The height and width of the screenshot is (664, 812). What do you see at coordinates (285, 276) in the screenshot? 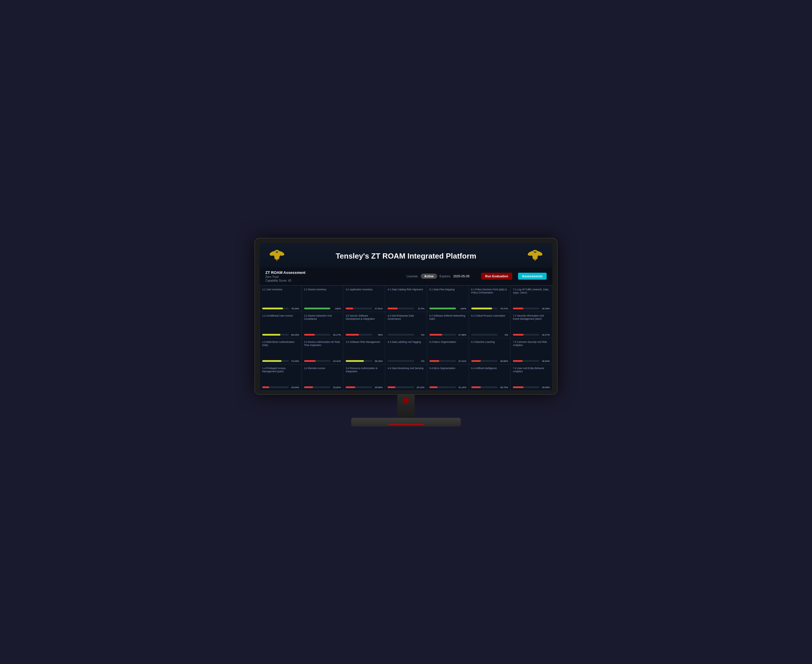
I see `assessment-info: ZT ROAM Assessment Zero Trust Capability…` at bounding box center [285, 276].